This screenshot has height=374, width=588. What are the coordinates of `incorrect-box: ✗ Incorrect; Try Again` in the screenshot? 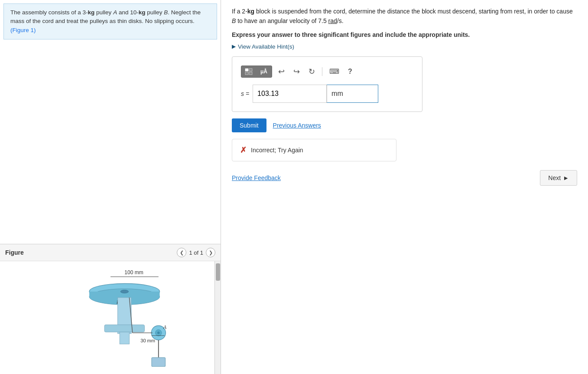 It's located at (314, 150).